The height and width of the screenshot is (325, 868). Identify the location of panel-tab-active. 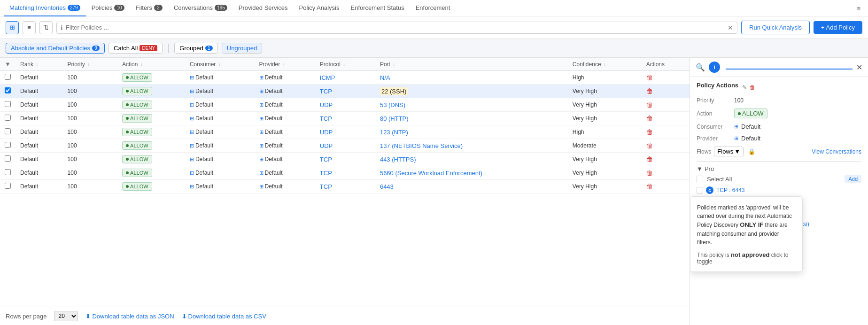
(733, 67).